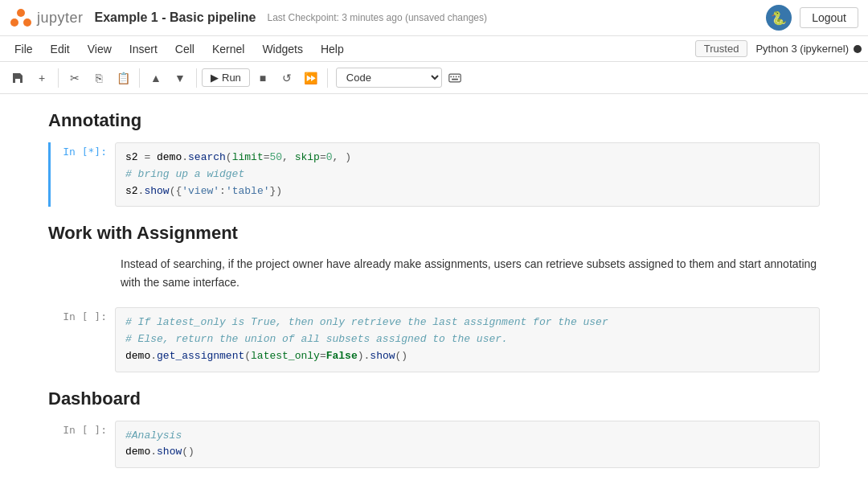  Describe the element at coordinates (434, 18) in the screenshot. I see `top-bar: jupyter Example 1 - Basic pipeline Last …` at that location.